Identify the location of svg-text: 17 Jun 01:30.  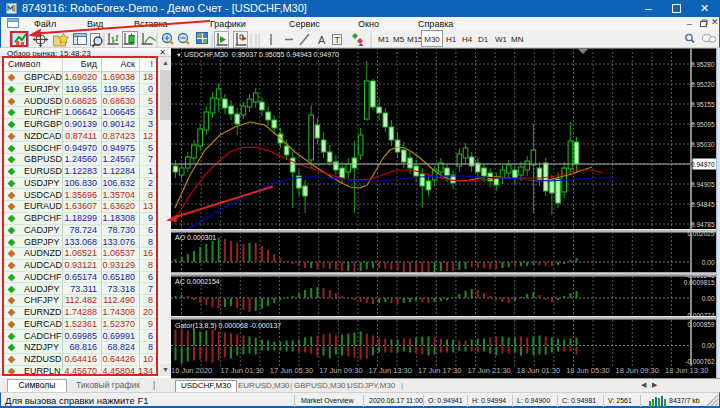
(242, 370).